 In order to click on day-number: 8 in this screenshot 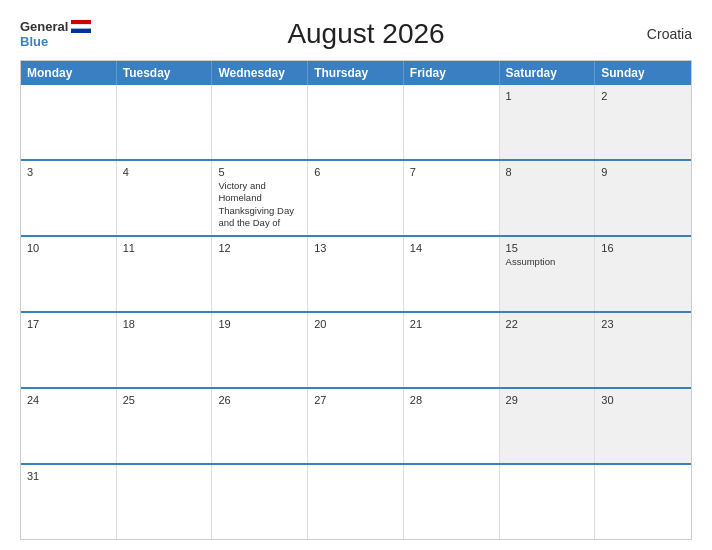, I will do `click(548, 172)`.